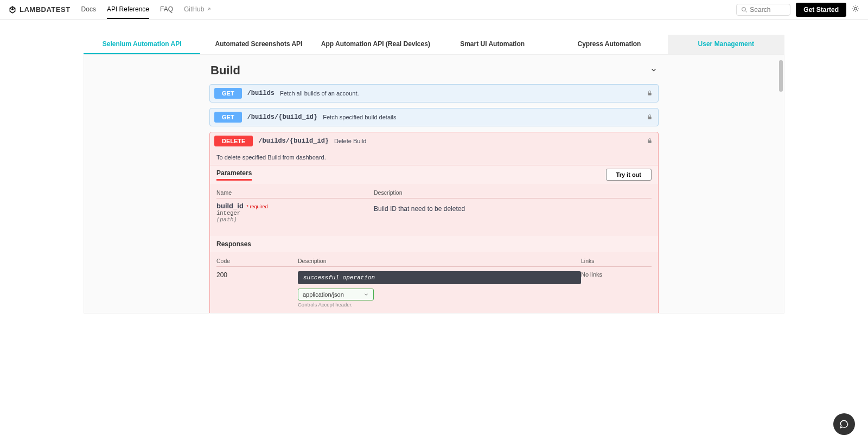 This screenshot has height=448, width=868. What do you see at coordinates (146, 10) in the screenshot?
I see `top-nav: Docs API Reference FAQ GitHub` at bounding box center [146, 10].